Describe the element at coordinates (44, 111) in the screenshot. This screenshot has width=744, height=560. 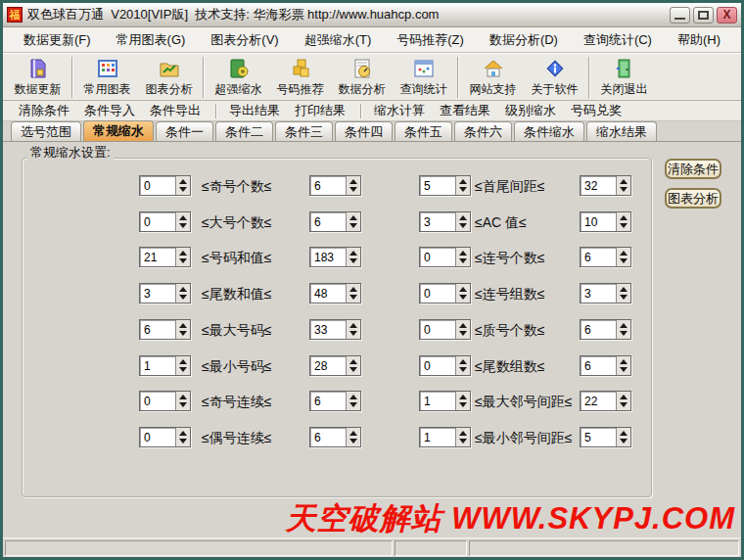
I see `clear-conditions-button: 清除条件` at that location.